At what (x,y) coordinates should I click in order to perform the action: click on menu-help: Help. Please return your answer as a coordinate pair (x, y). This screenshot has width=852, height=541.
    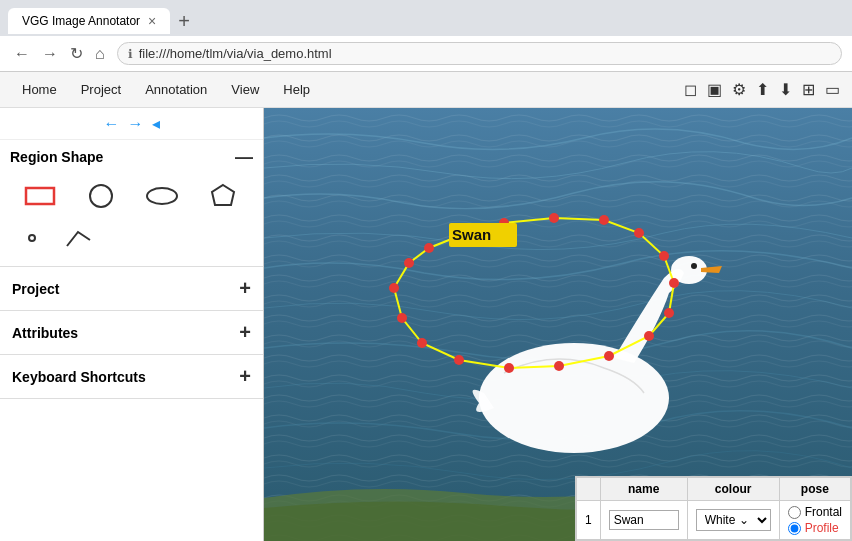
    Looking at the image, I should click on (296, 90).